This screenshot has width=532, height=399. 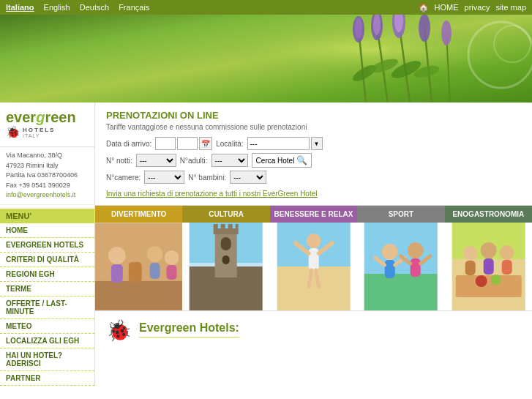 What do you see at coordinates (278, 143) in the screenshot?
I see `locality-input` at bounding box center [278, 143].